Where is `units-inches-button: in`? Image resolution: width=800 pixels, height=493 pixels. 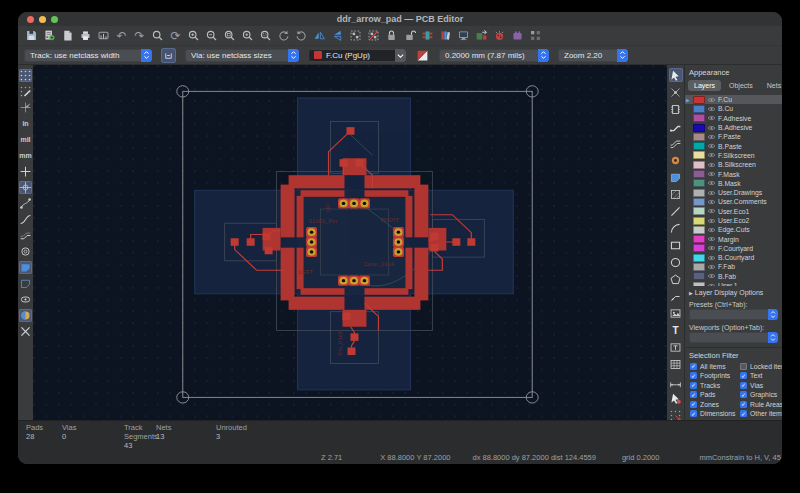
units-inches-button: in is located at coordinates (26, 124).